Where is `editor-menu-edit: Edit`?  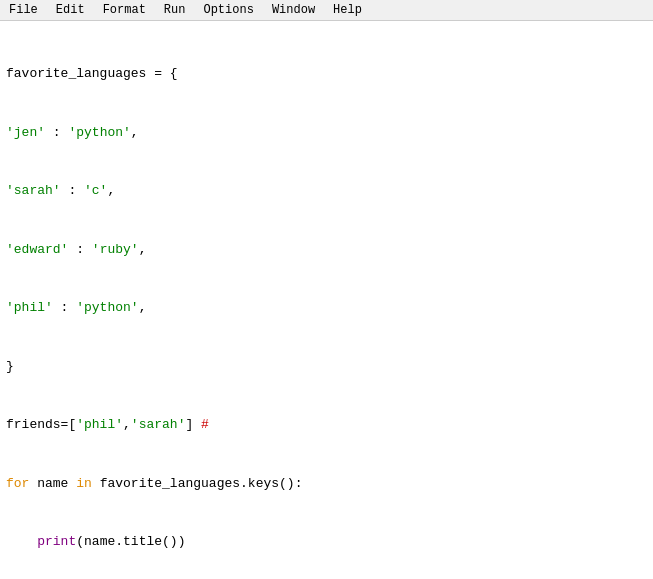 editor-menu-edit: Edit is located at coordinates (70, 10).